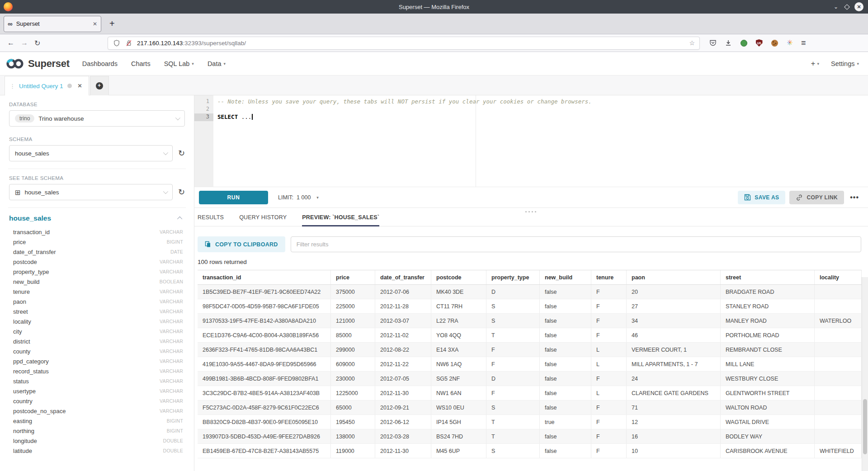  I want to click on save-as-button: SAVE AS, so click(761, 198).